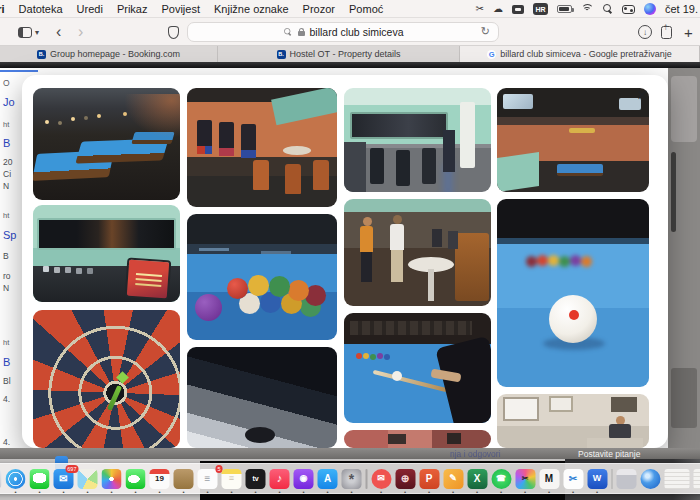  What do you see at coordinates (627, 479) in the screenshot?
I see `downloads-folder-icon` at bounding box center [627, 479].